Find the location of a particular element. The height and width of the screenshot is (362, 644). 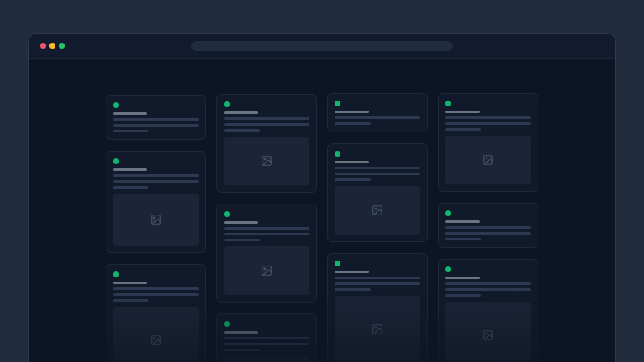

minimize-button is located at coordinates (52, 45).